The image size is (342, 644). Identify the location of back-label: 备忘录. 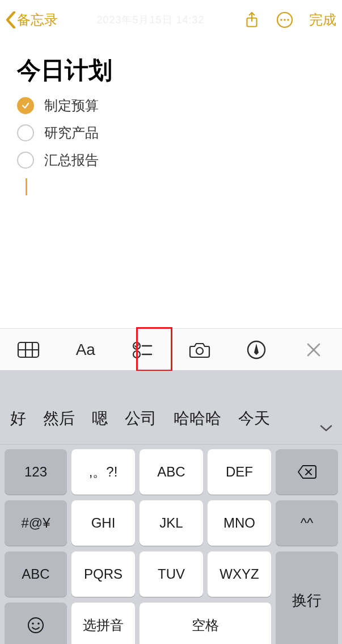
(37, 20).